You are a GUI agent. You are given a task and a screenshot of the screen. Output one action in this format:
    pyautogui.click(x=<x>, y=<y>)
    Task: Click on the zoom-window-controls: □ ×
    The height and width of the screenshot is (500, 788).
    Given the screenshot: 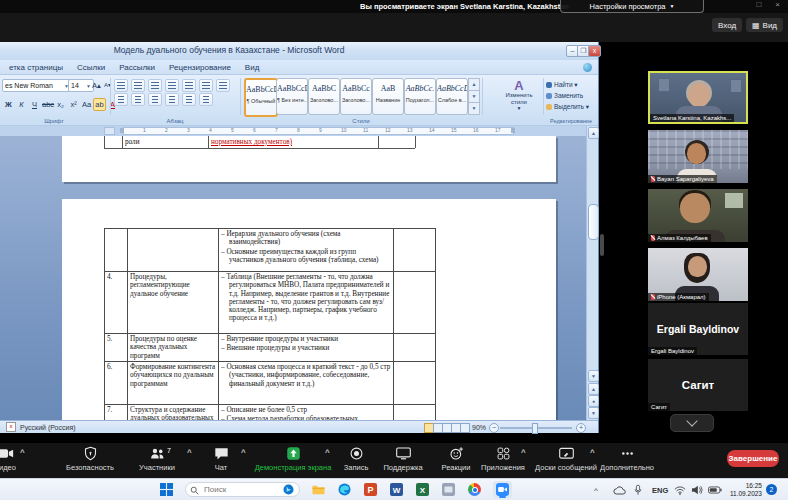 What is the action you would take?
    pyautogui.click(x=768, y=4)
    